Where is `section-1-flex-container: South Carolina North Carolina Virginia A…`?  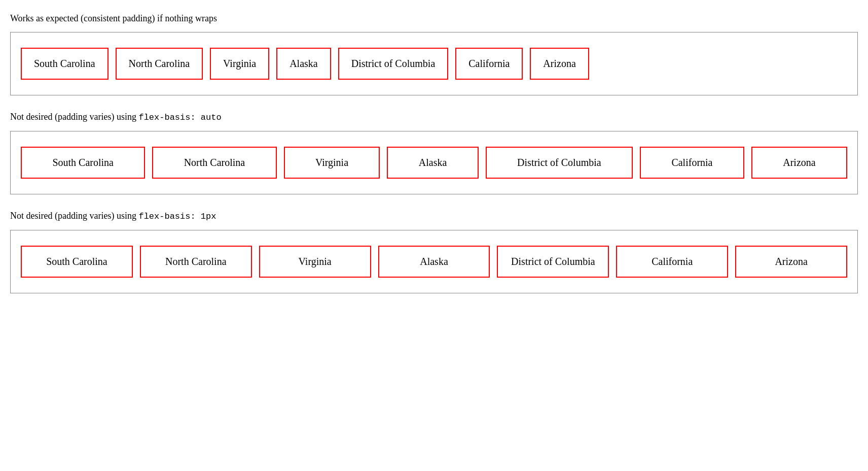
section-1-flex-container: South Carolina North Carolina Virginia A… is located at coordinates (434, 64).